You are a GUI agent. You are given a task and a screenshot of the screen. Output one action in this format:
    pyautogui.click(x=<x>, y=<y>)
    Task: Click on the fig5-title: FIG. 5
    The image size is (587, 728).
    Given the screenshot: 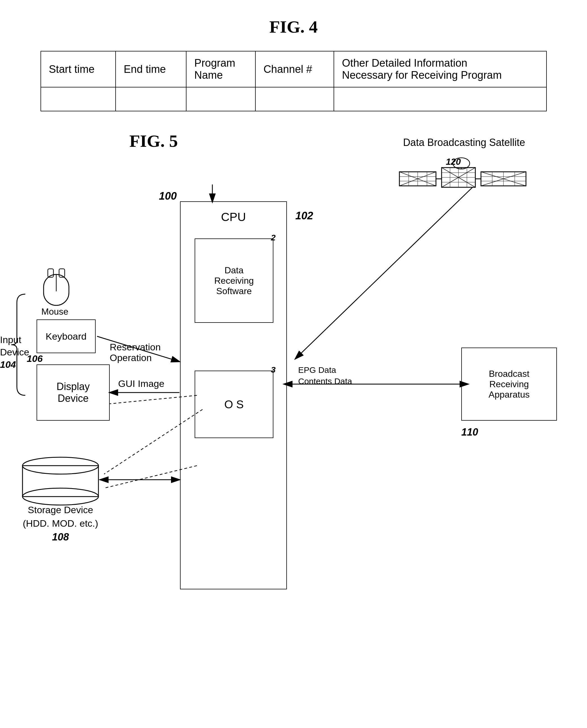 What is the action you would take?
    pyautogui.click(x=154, y=141)
    